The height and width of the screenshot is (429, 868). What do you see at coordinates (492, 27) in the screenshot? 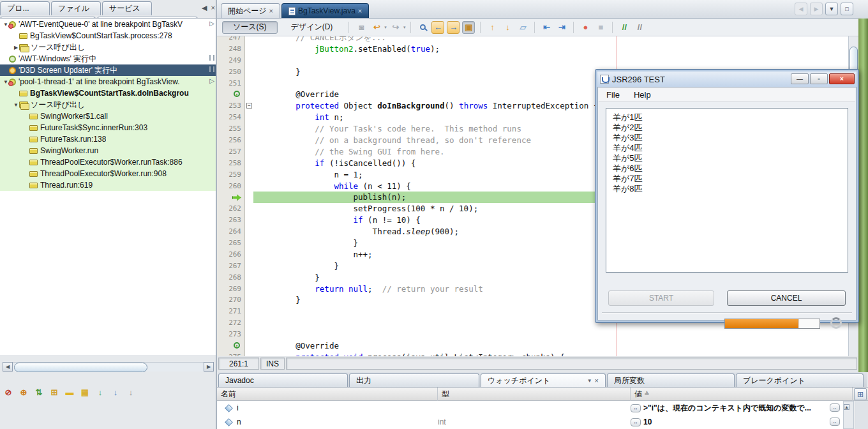
I see `prev-bookmark-icon: ↑` at bounding box center [492, 27].